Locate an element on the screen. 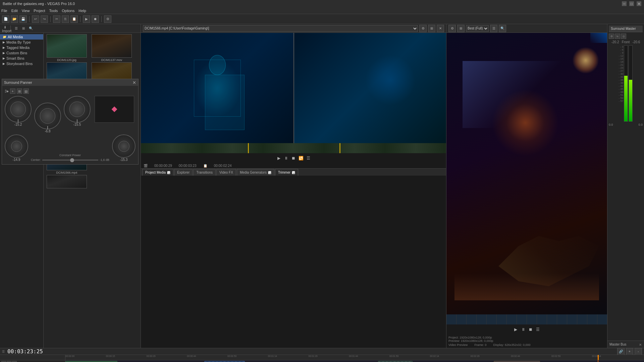 This screenshot has width=644, height=362. trimmer-close-btn: ✕ is located at coordinates (440, 28).